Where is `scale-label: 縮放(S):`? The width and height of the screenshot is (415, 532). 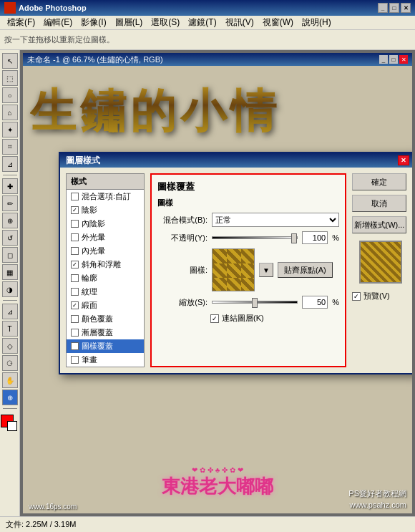
scale-label: 縮放(S): is located at coordinates (182, 302).